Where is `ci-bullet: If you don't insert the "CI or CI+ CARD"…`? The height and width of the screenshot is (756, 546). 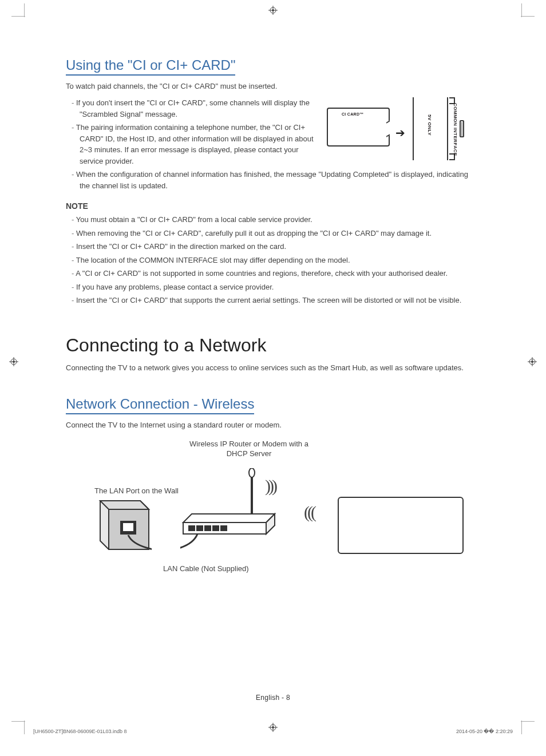
ci-bullet: If you don't insert the "CI or CI+ CARD"… is located at coordinates (195, 109).